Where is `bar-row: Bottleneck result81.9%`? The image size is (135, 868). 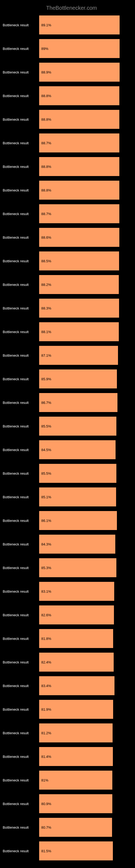 bar-row: Bottleneck result81.9% is located at coordinates (66, 709).